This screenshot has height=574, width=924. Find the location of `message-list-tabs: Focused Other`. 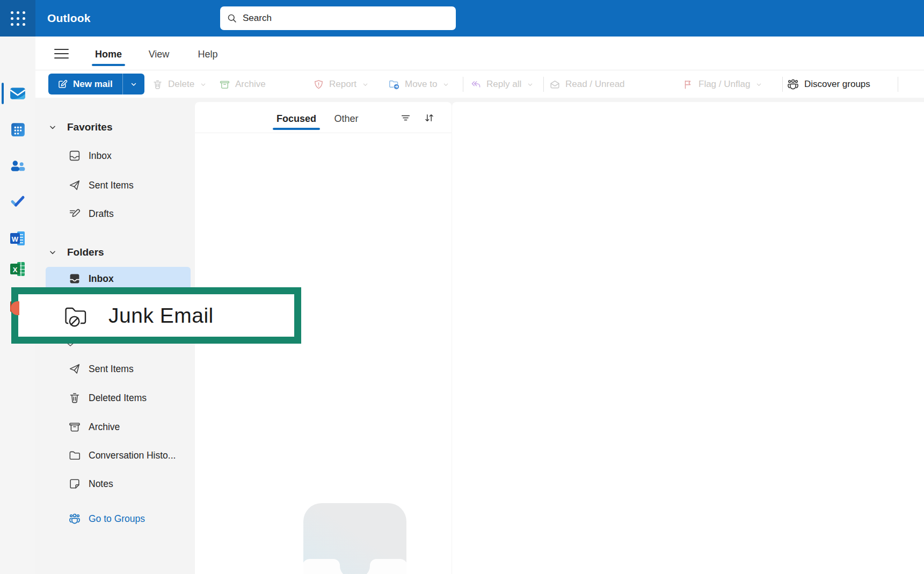

message-list-tabs: Focused Other is located at coordinates (323, 118).